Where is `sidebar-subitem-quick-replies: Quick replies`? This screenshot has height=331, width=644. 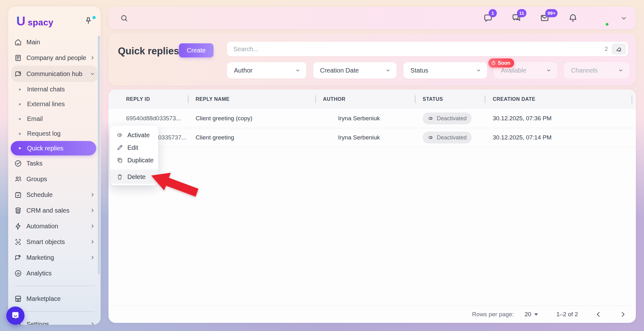
sidebar-subitem-quick-replies: Quick replies is located at coordinates (53, 148).